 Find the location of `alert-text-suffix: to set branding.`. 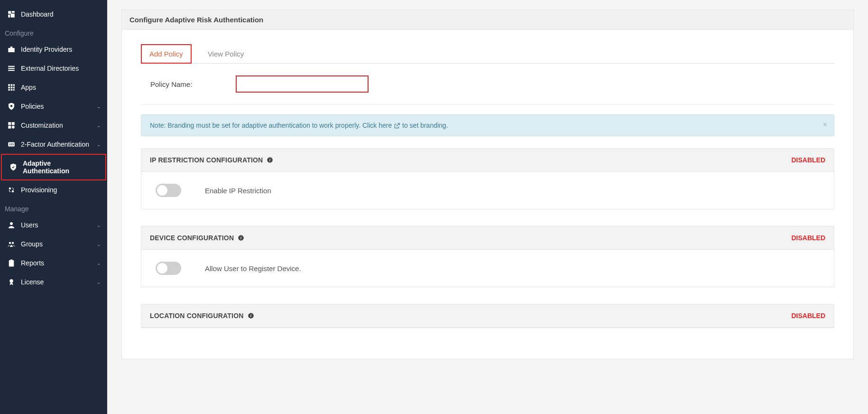

alert-text-suffix: to set branding. is located at coordinates (425, 125).